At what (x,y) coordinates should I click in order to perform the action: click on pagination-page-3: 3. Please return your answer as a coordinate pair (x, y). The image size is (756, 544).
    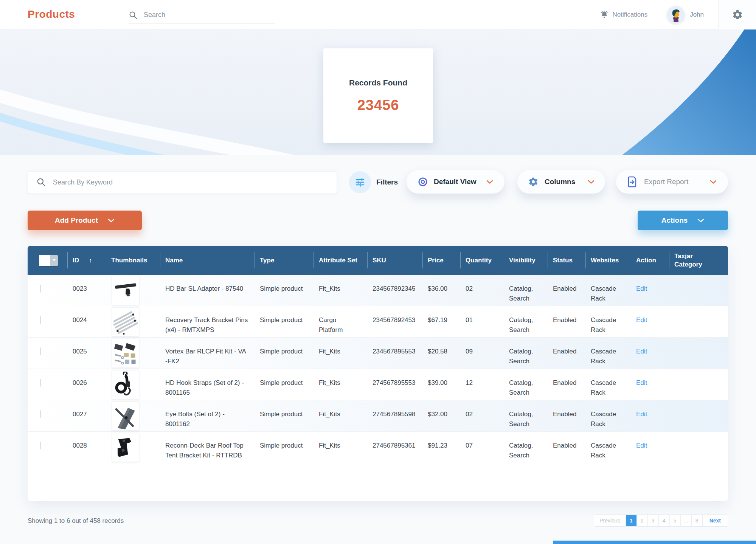
    Looking at the image, I should click on (653, 521).